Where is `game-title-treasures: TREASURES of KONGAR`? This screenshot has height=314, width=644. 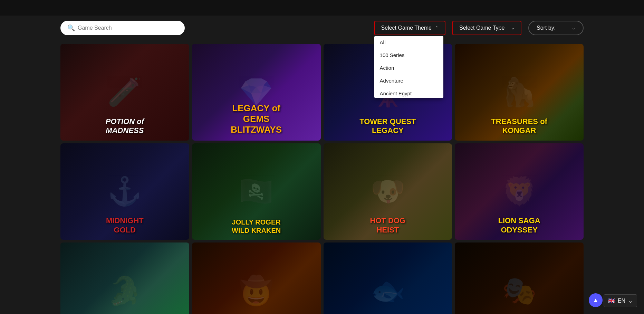 game-title-treasures: TREASURES of KONGAR is located at coordinates (519, 126).